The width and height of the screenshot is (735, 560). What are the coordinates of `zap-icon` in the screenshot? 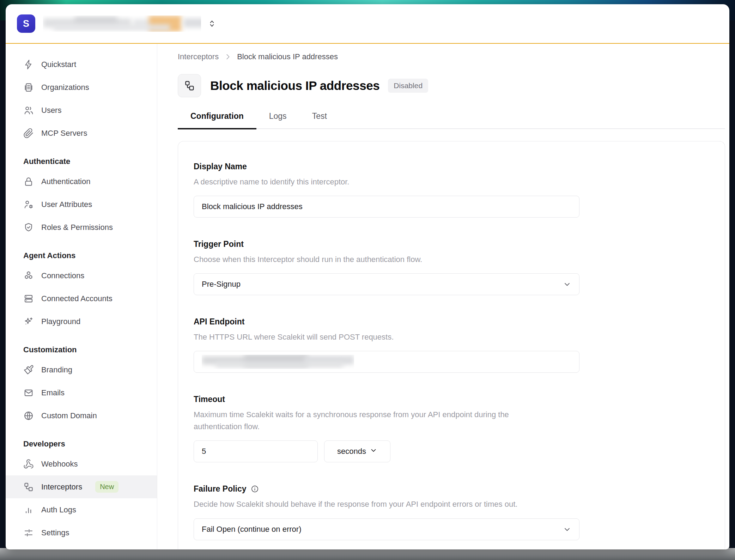 It's located at (29, 65).